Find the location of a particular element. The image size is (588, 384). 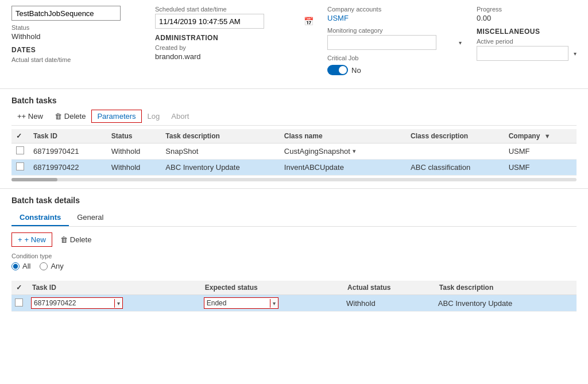

radio-any: Any is located at coordinates (52, 266).